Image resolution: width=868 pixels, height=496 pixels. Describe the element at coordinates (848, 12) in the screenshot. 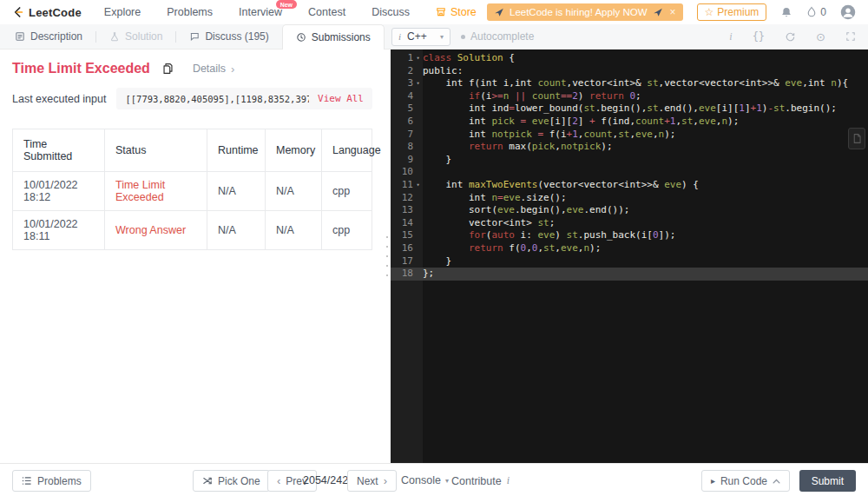

I see `avatar` at that location.